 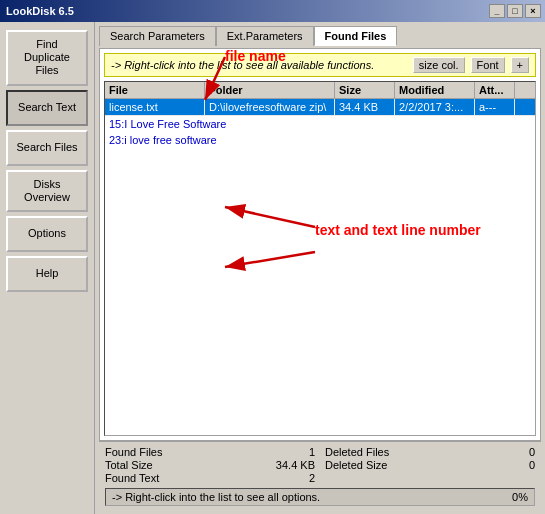 What do you see at coordinates (515, 11) in the screenshot?
I see `maximize-button: □` at bounding box center [515, 11].